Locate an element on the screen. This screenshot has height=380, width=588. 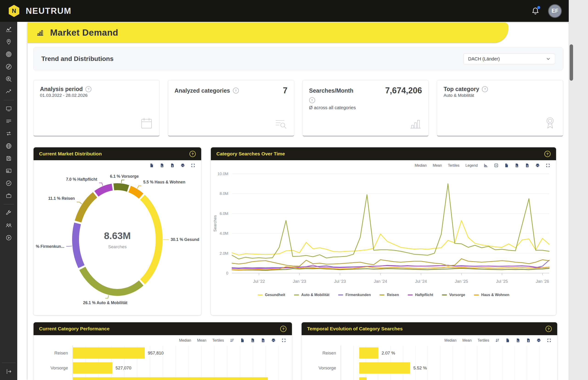
series-line-Reisen is located at coordinates (391, 262).